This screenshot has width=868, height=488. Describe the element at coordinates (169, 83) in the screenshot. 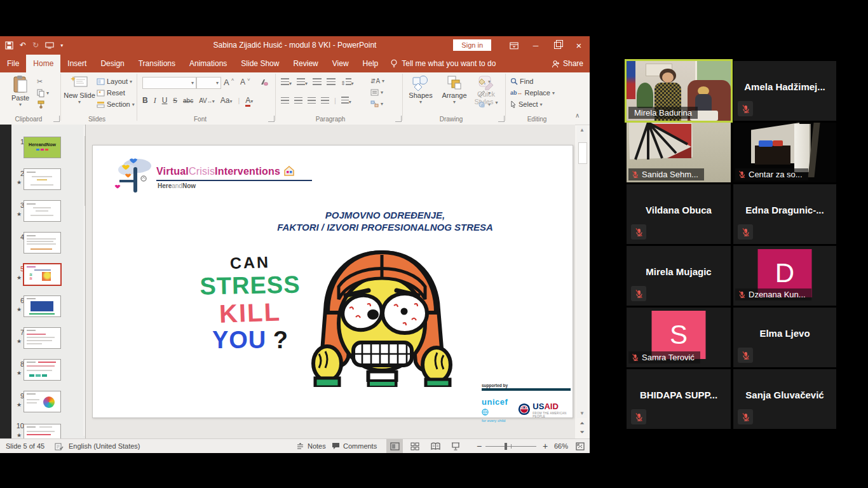

I see `font-name-combobox: ▾` at that location.